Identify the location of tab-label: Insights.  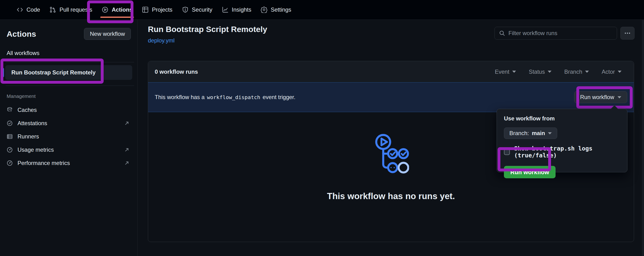
(242, 10).